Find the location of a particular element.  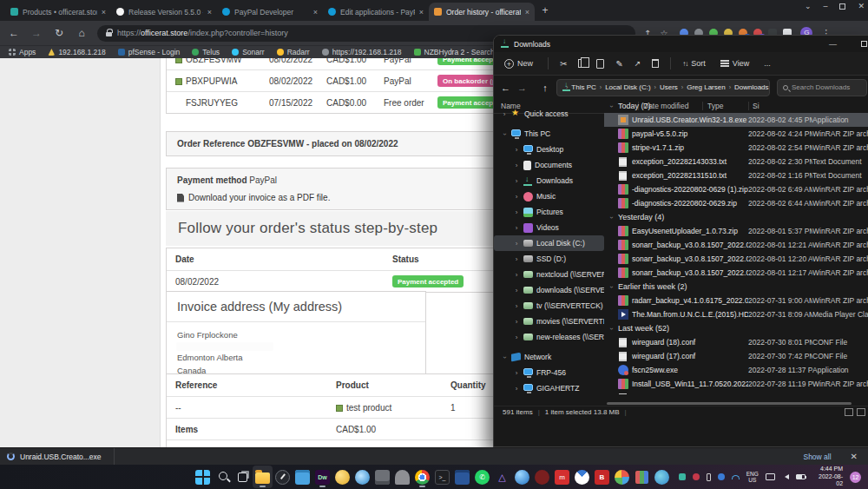

chrome-icon is located at coordinates (422, 477).